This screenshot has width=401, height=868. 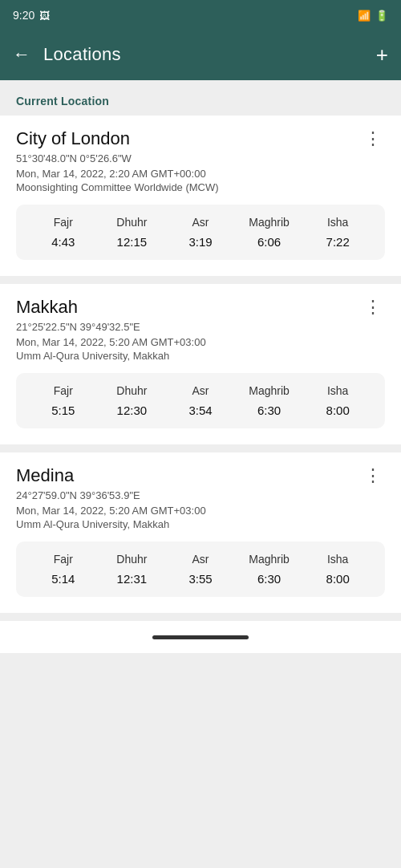 I want to click on prayer-value-asr: 3:55, so click(x=200, y=579).